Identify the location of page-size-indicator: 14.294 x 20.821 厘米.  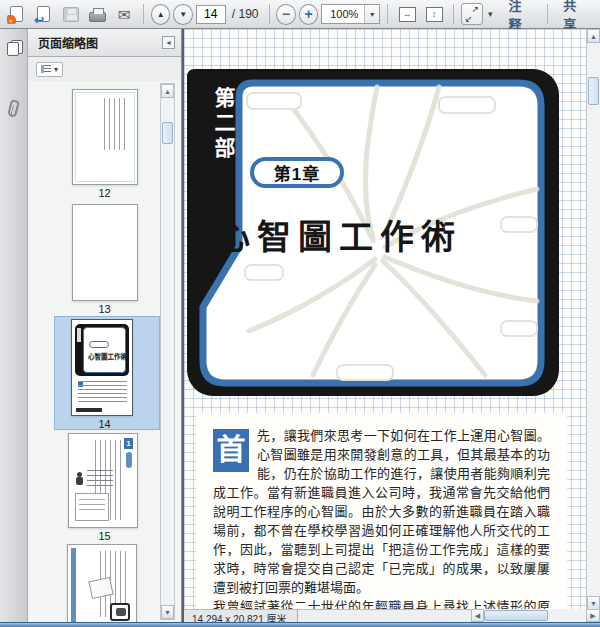
(241, 616).